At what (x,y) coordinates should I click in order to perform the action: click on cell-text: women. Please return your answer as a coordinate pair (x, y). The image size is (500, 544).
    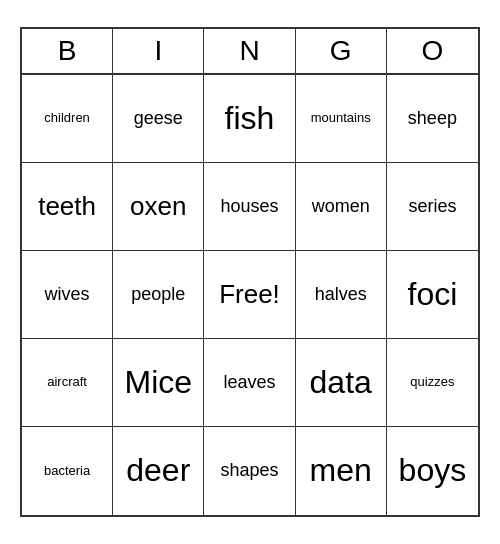
    Looking at the image, I should click on (341, 207).